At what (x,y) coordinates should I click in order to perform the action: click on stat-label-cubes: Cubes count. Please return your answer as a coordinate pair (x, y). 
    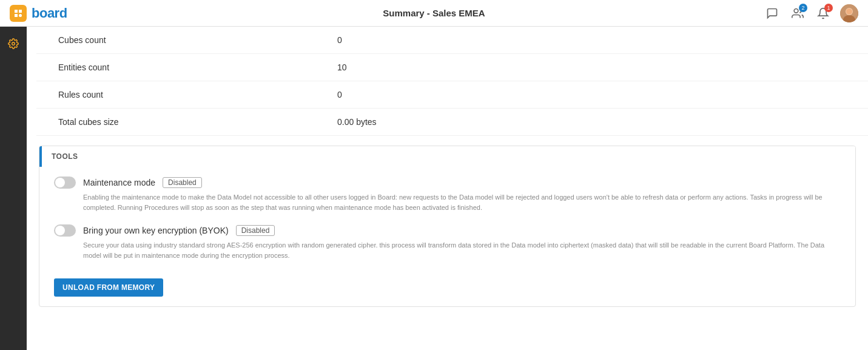
    Looking at the image, I should click on (198, 40).